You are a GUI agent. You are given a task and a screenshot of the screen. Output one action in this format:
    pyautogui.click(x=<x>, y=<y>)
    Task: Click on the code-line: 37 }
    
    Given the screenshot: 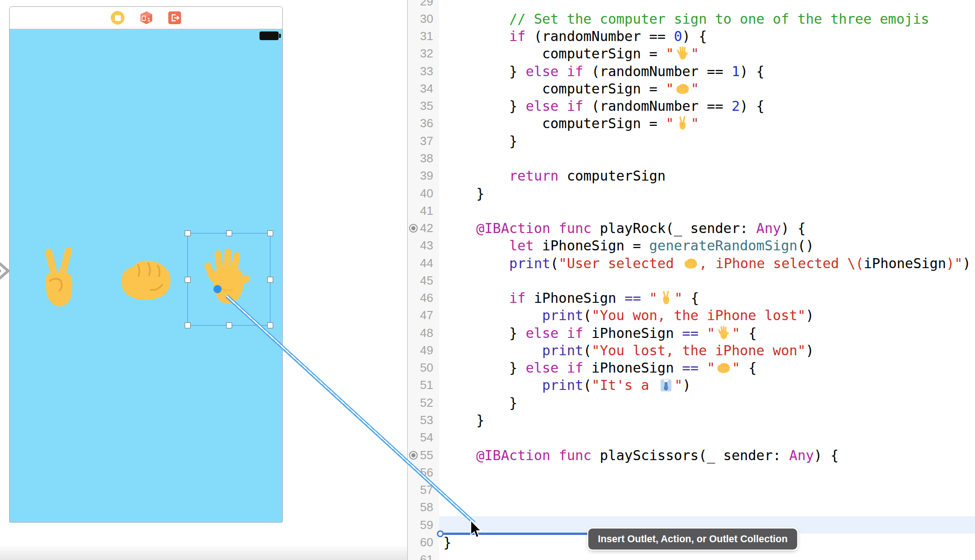 What is the action you would take?
    pyautogui.click(x=691, y=141)
    